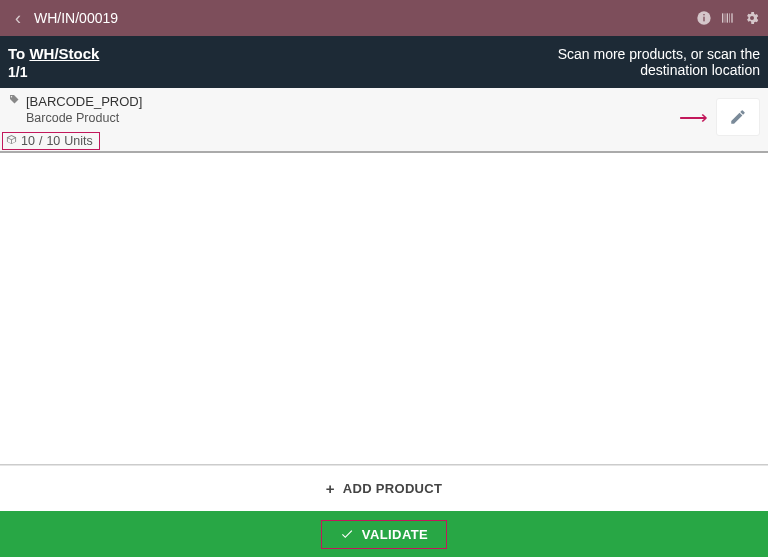 The image size is (768, 557). What do you see at coordinates (393, 118) in the screenshot?
I see `product-name: Barcode Product` at bounding box center [393, 118].